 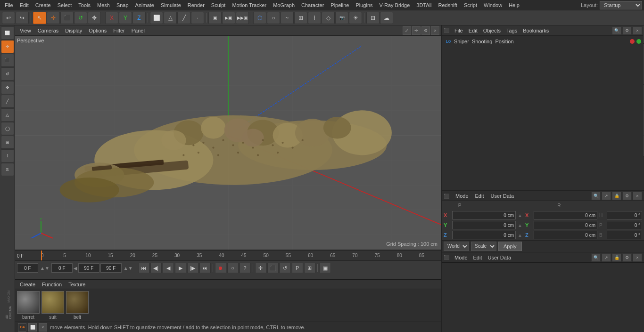 What do you see at coordinates (373, 18) in the screenshot?
I see `floor-button: ⊟` at bounding box center [373, 18].